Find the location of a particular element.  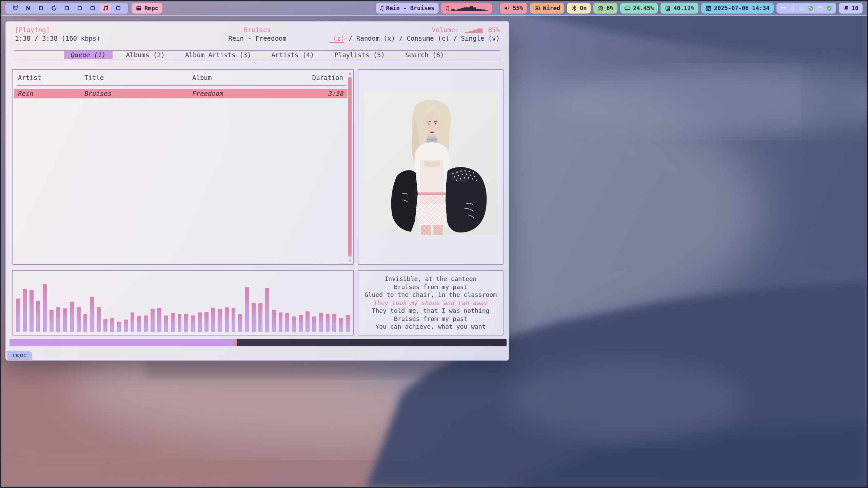

workspace-switcher is located at coordinates (67, 8).